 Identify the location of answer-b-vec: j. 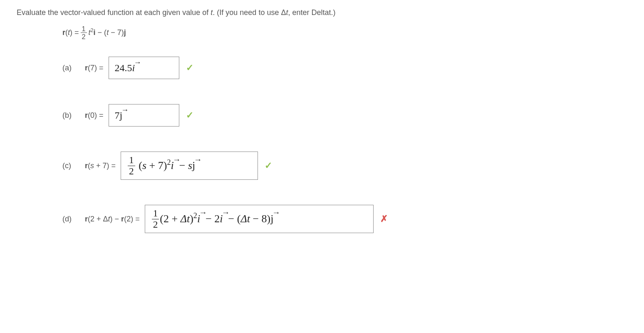
(121, 116).